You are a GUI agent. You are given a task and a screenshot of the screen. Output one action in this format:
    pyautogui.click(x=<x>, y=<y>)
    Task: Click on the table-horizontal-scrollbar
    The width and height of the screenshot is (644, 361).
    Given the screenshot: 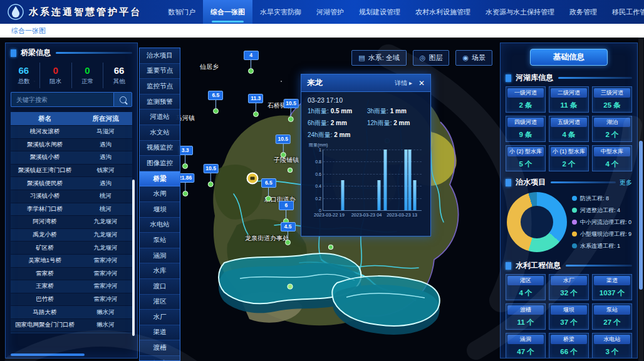 What is the action you would take?
    pyautogui.click(x=48, y=355)
    